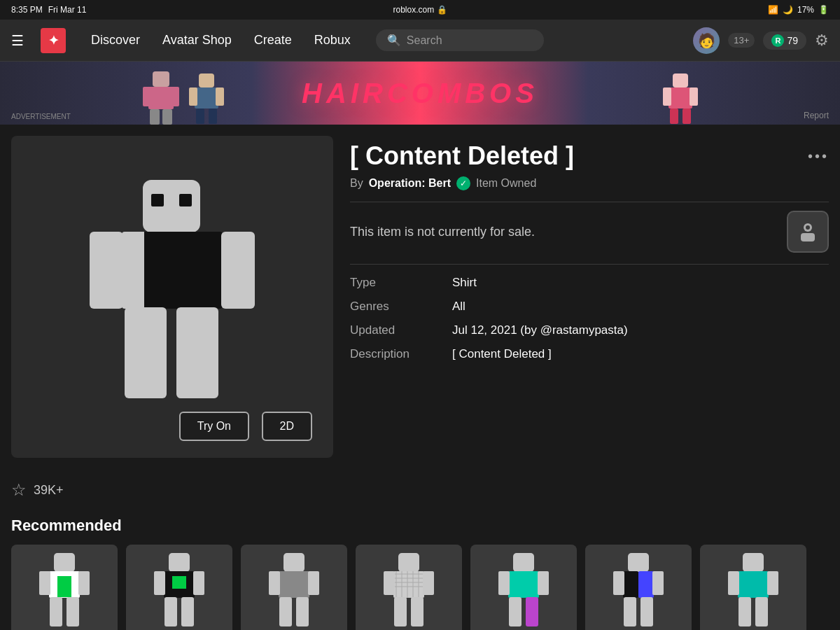  I want to click on robux-icon: R, so click(778, 41).